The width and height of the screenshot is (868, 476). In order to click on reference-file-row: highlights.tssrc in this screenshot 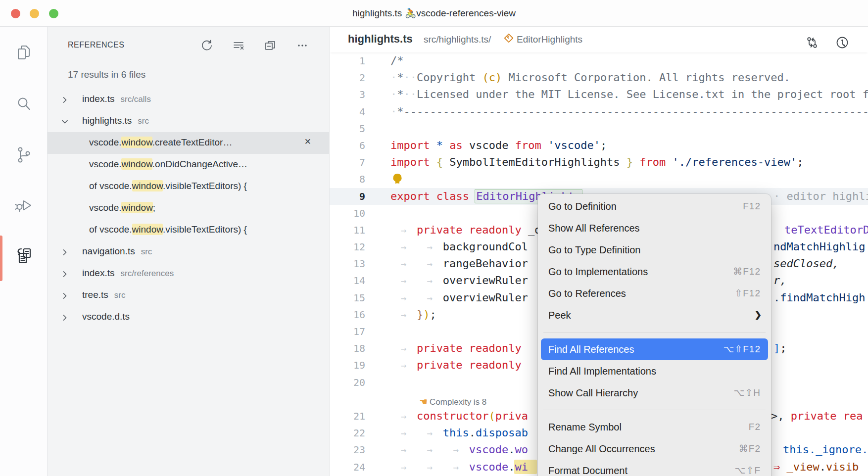, I will do `click(188, 121)`.